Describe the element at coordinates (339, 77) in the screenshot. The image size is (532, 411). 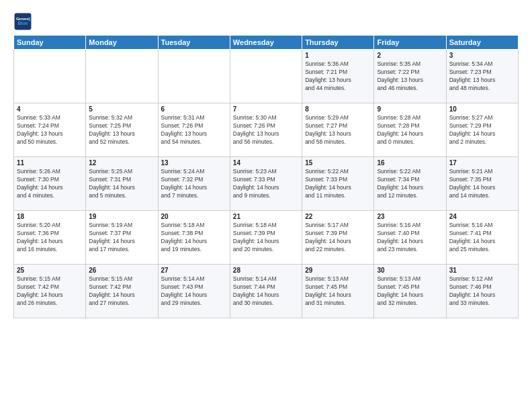
I see `cell-week1-day5: 1Sunrise: 5:36 AM Sunset: 7:21 PM Daylig…` at that location.